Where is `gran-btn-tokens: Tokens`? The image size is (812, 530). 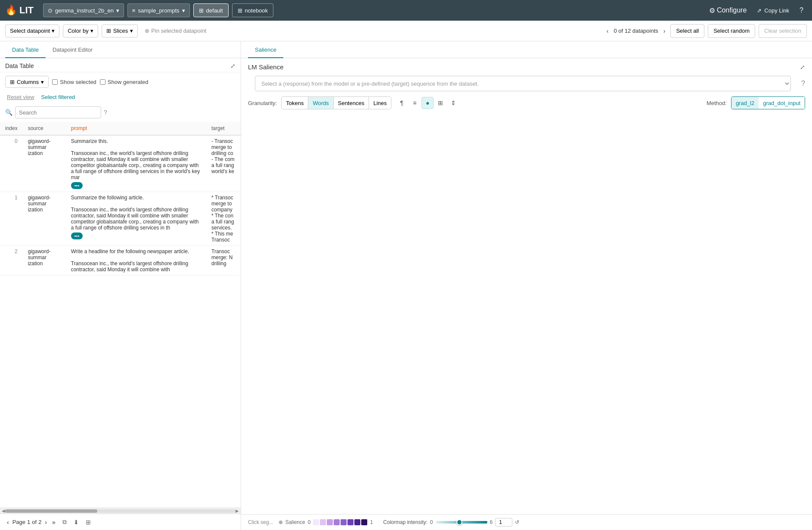 gran-btn-tokens: Tokens is located at coordinates (295, 103).